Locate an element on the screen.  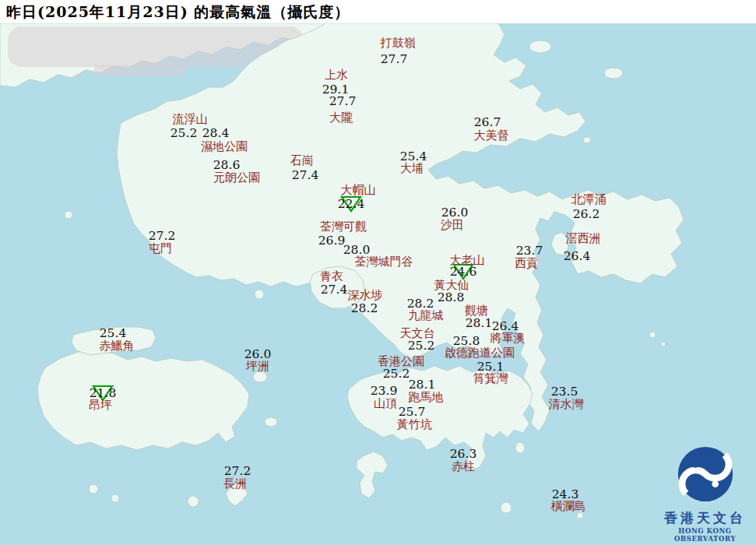
station-temperature: 28.6 is located at coordinates (227, 165).